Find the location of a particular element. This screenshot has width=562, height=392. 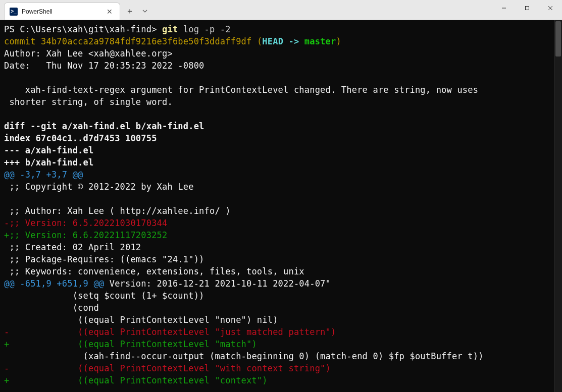

minimize-button is located at coordinates (504, 8).